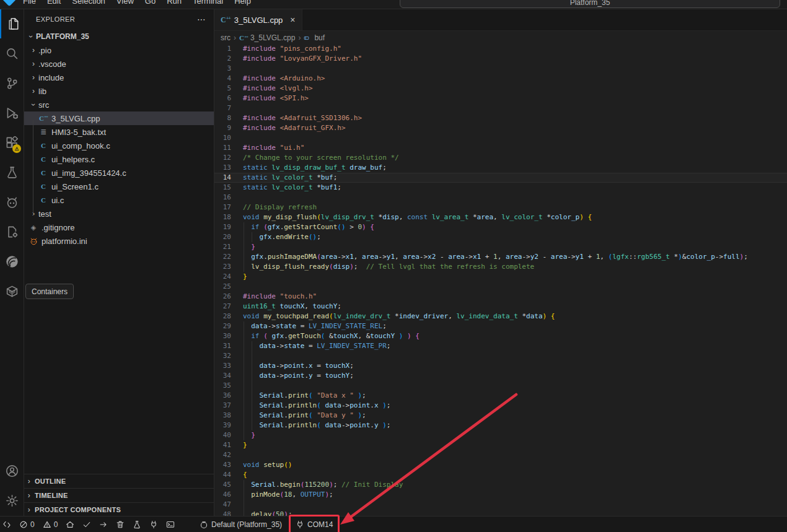  I want to click on tree-item-include: ›include, so click(119, 77).